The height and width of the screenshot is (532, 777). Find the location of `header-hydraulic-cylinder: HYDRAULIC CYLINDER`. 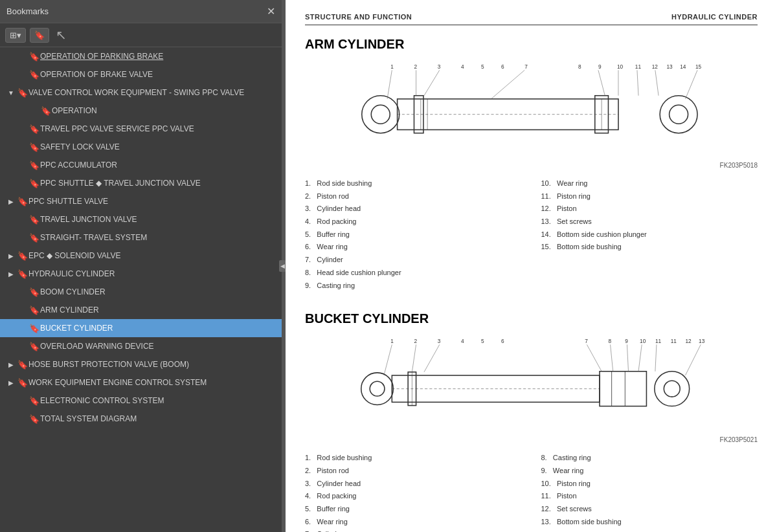

header-hydraulic-cylinder: HYDRAULIC CYLINDER is located at coordinates (715, 17).